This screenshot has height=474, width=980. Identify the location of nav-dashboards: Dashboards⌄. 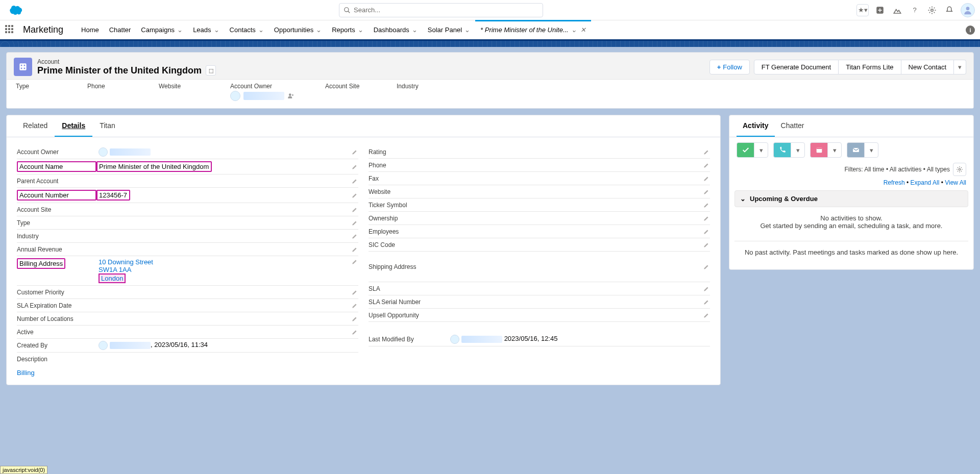
(396, 30).